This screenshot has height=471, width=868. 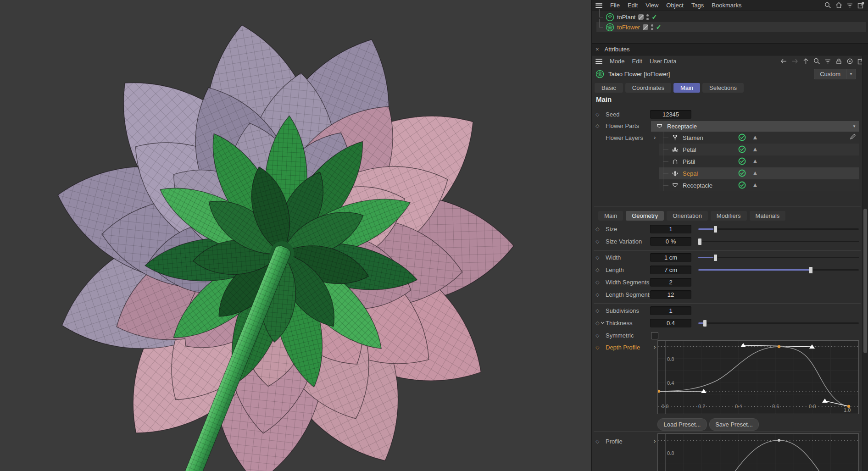 I want to click on lock-icon, so click(x=839, y=61).